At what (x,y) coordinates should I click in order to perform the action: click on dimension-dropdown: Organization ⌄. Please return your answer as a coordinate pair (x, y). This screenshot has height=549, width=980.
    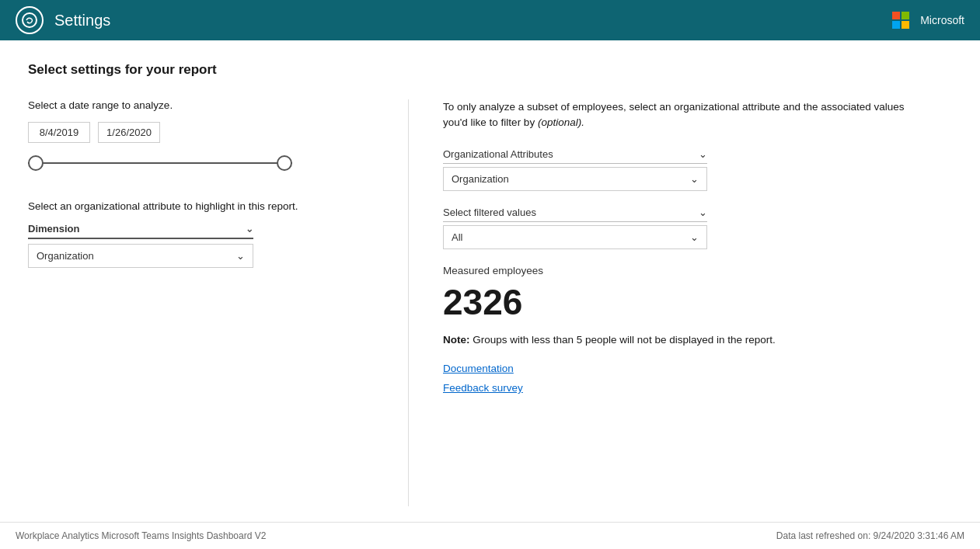
    Looking at the image, I should click on (141, 256).